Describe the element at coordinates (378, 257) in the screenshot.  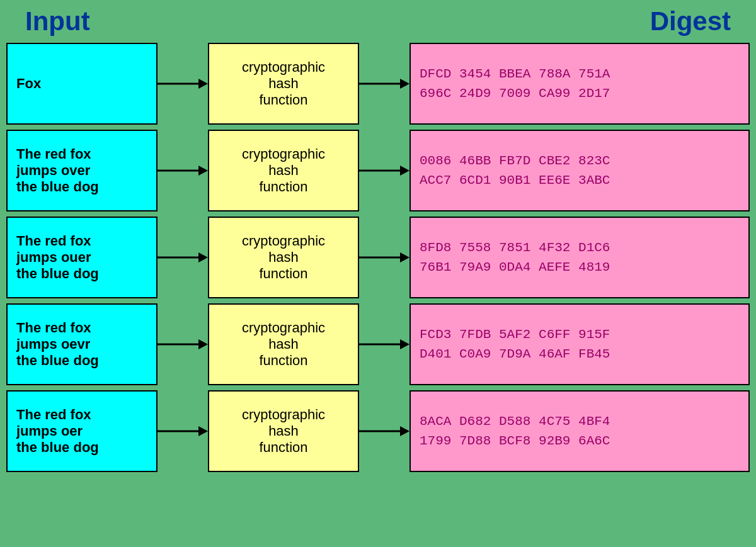
I see `diagram-row-3: The red fox jumps ouer the blue dog cryp…` at that location.